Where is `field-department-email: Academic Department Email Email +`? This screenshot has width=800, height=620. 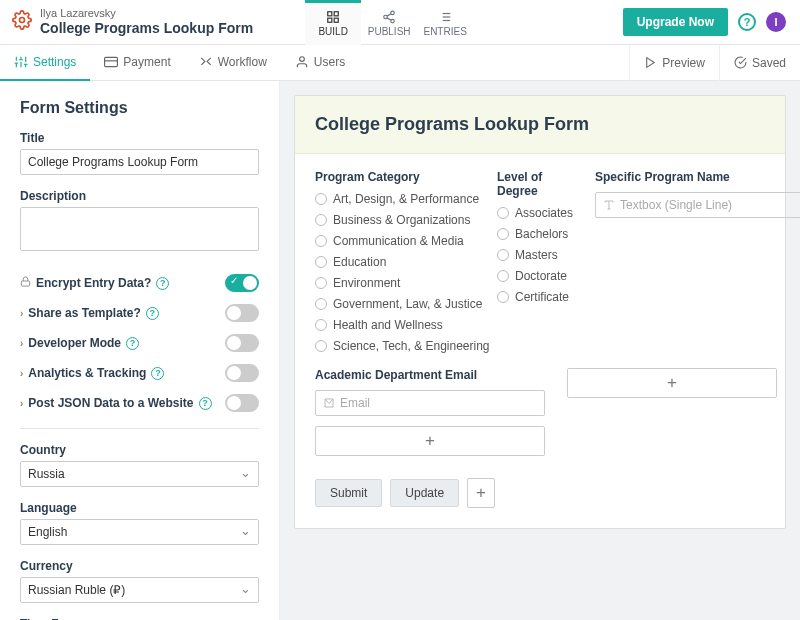 field-department-email: Academic Department Email Email + is located at coordinates (430, 412).